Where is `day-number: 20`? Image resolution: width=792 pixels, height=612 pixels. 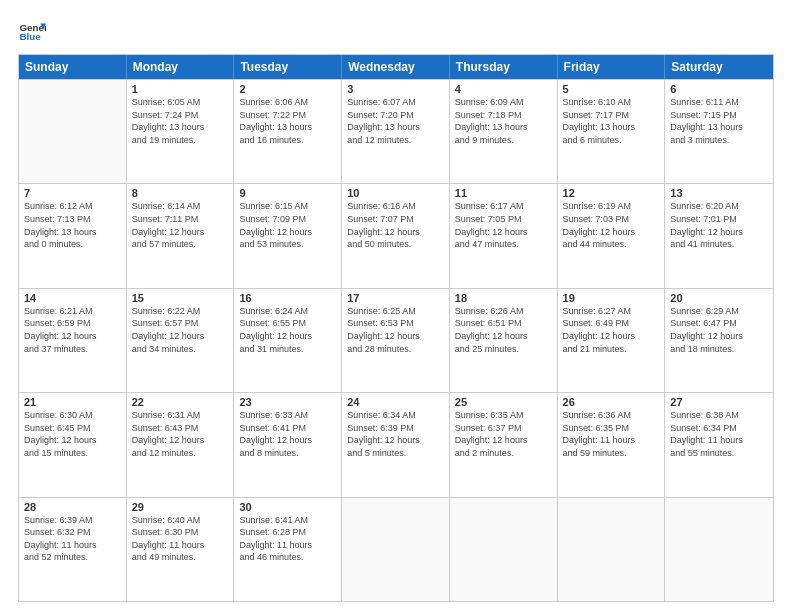
day-number: 20 is located at coordinates (719, 298).